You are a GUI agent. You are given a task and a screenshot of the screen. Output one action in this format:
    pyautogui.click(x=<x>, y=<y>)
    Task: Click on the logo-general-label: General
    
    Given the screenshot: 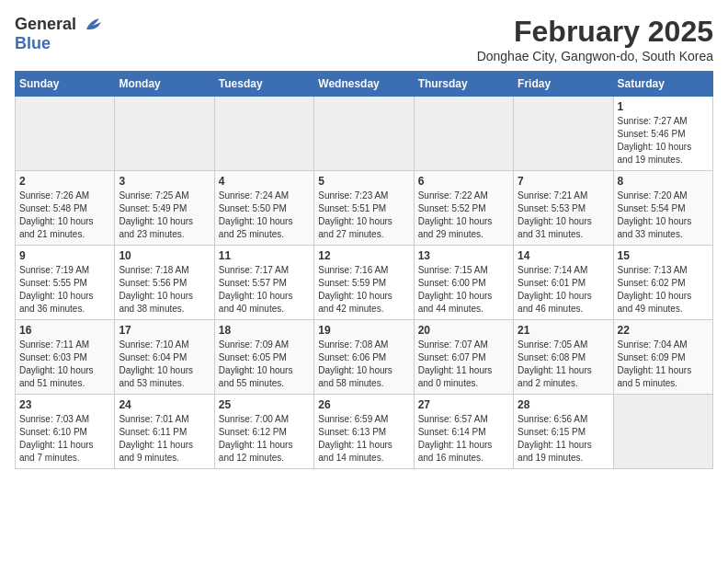 What is the action you would take?
    pyautogui.click(x=46, y=24)
    